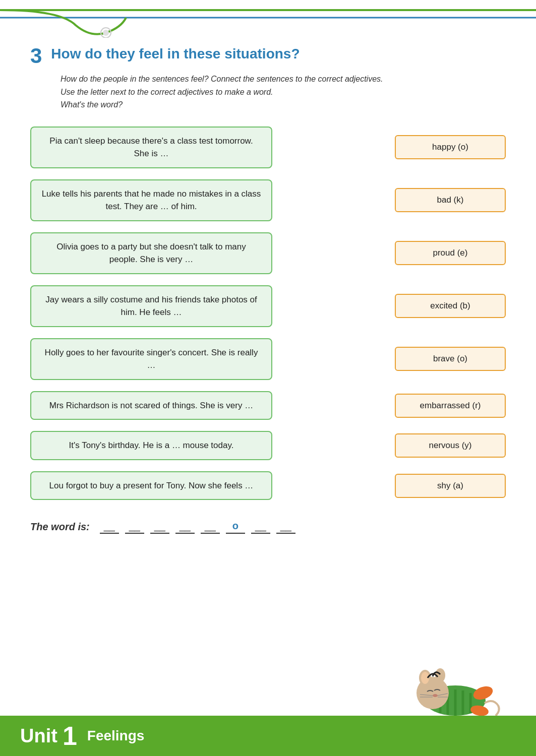 The image size is (536, 756). I want to click on blank-2: __, so click(135, 527).